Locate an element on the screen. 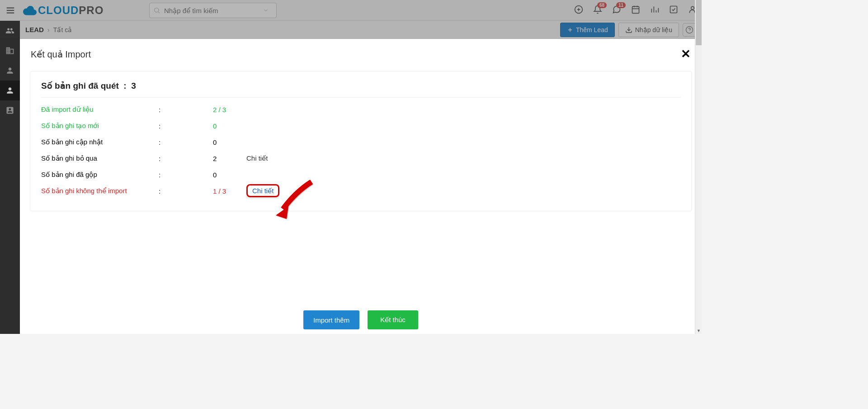 This screenshot has width=868, height=409. search-icon is located at coordinates (157, 10).